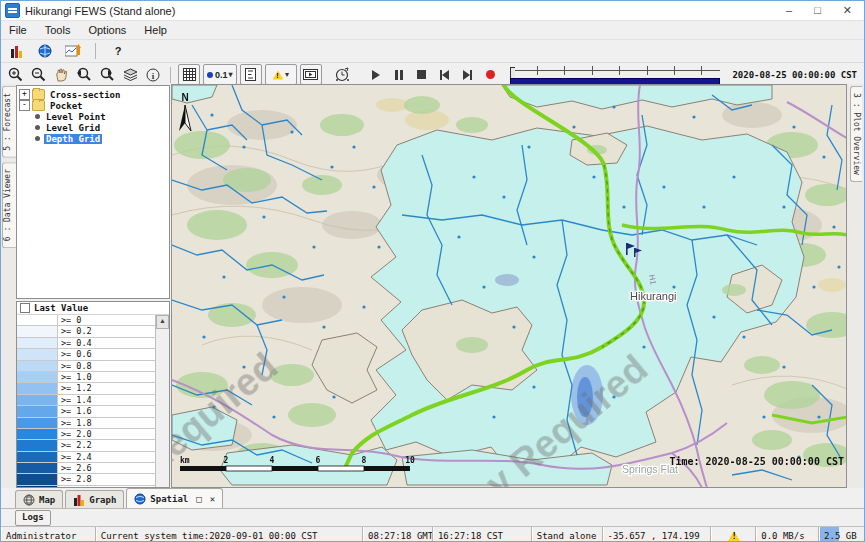 The height and width of the screenshot is (542, 865). What do you see at coordinates (432, 498) in the screenshot?
I see `bottom-tab-bar: Map Graph Spatial □ ✕` at bounding box center [432, 498].